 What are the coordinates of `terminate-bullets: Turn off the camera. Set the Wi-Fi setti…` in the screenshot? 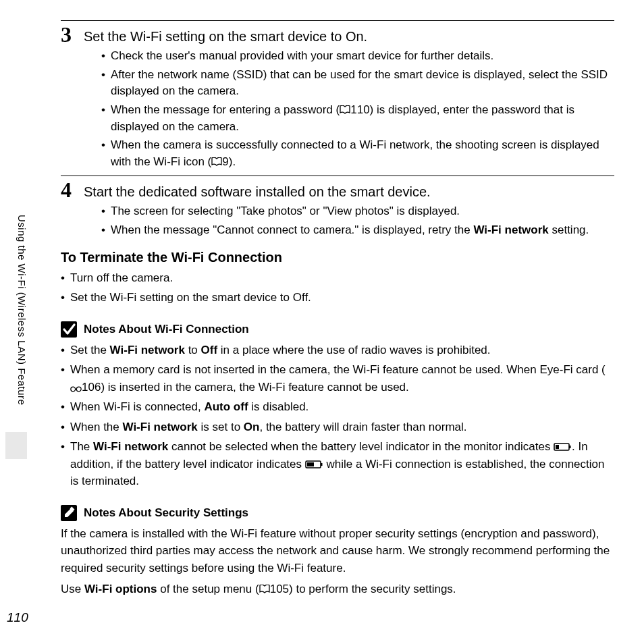 It's located at (338, 288).